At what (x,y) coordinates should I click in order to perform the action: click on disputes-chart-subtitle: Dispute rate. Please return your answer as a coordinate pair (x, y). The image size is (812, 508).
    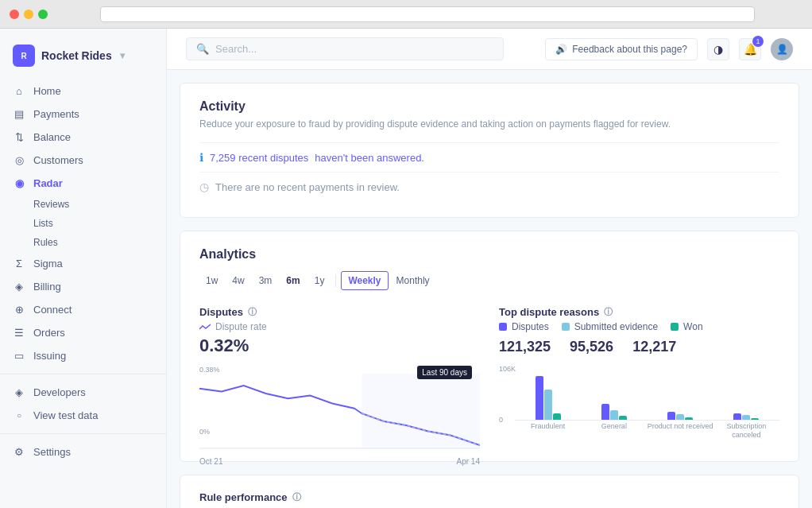
    Looking at the image, I should click on (340, 327).